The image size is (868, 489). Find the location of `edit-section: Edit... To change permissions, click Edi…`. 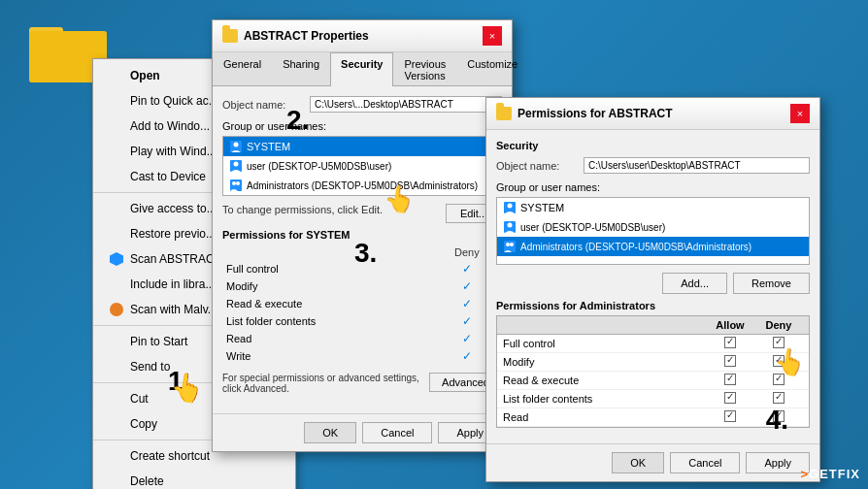

edit-section: Edit... To change permissions, click Edi… is located at coordinates (362, 213).